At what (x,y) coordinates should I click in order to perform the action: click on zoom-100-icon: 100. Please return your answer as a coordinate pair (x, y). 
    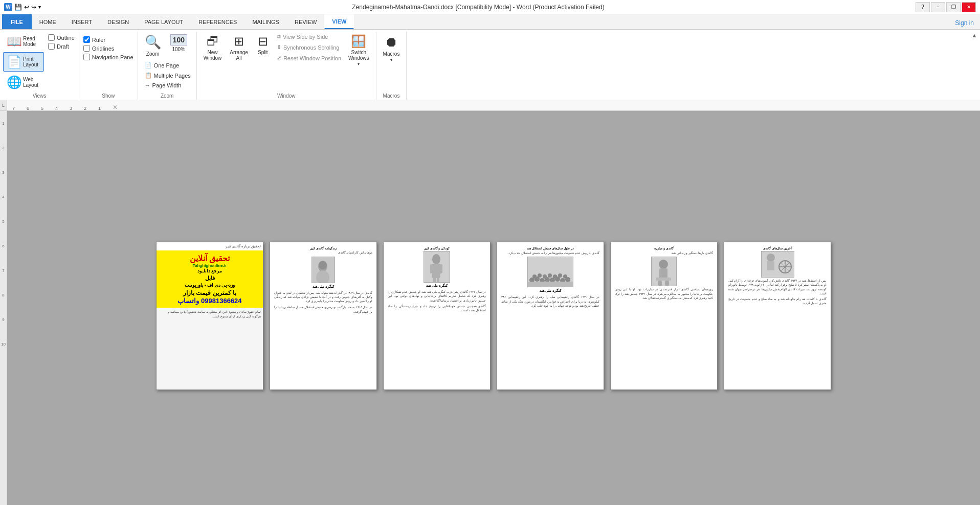
    Looking at the image, I should click on (179, 40).